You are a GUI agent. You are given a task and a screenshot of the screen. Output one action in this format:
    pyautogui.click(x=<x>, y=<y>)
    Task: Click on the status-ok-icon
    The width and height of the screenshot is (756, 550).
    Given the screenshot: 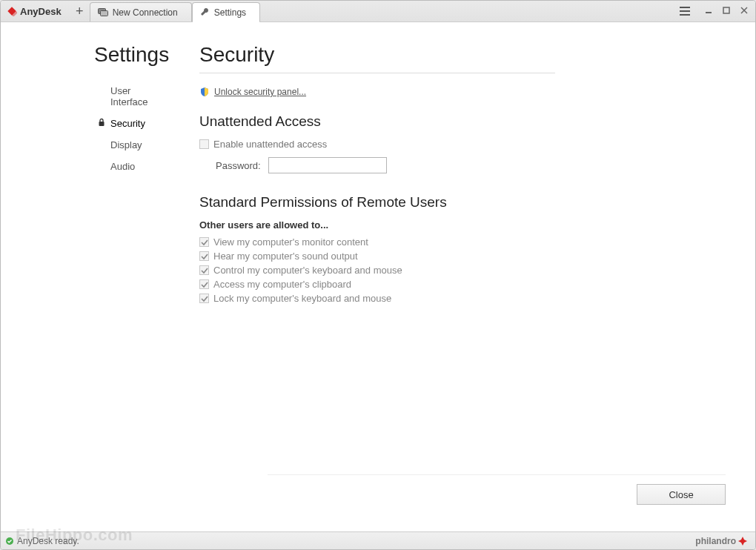 What is the action you would take?
    pyautogui.click(x=10, y=541)
    